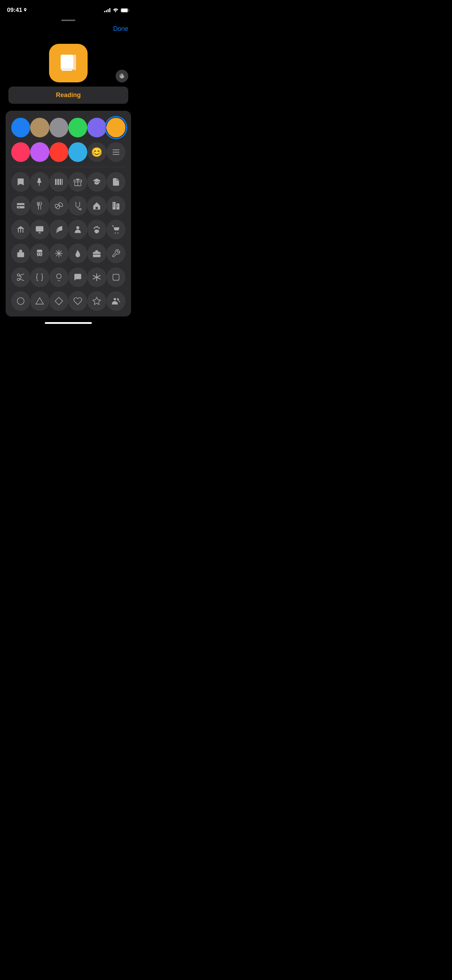 This screenshot has width=452, height=980. I want to click on battery-icon, so click(125, 10).